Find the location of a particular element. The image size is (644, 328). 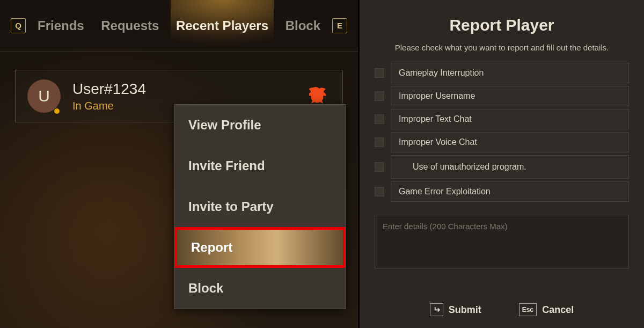

cancel-button: Esc Cancel is located at coordinates (546, 310).